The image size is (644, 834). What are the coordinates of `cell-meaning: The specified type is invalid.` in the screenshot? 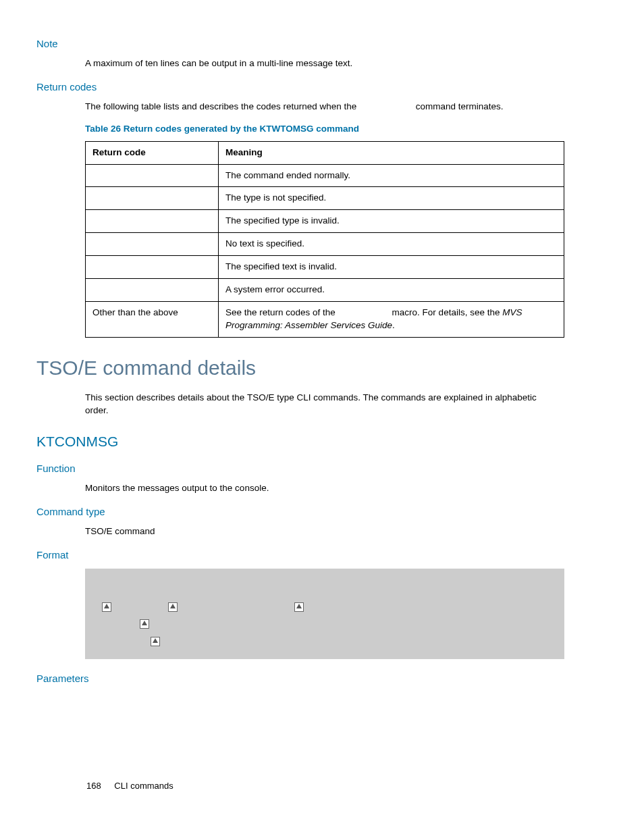 It's located at (392, 221).